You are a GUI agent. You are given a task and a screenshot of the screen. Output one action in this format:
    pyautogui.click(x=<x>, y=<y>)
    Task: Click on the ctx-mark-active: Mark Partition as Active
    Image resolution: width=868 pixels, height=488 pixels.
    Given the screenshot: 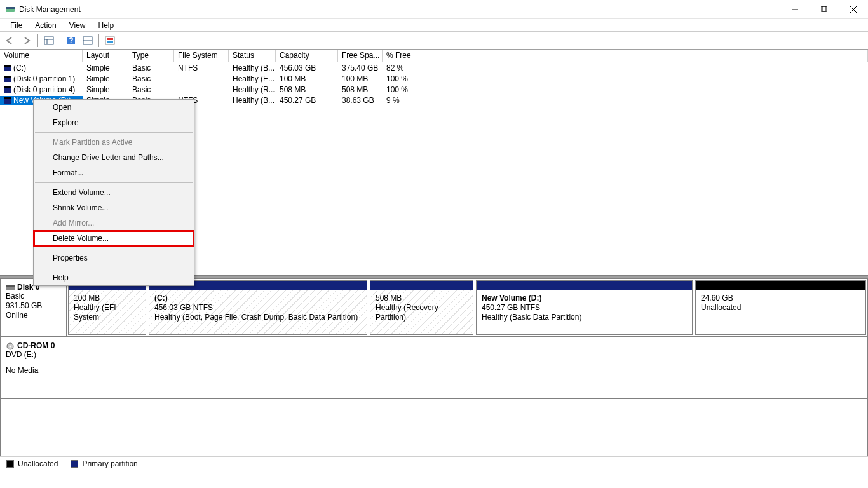 What is the action you would take?
    pyautogui.click(x=114, y=142)
    